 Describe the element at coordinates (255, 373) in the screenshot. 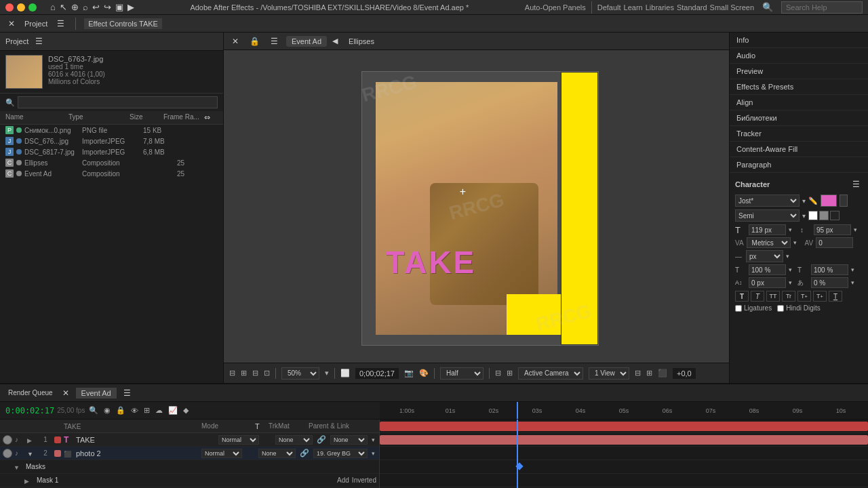

I see `viewer-safe-icon: ⊟` at that location.